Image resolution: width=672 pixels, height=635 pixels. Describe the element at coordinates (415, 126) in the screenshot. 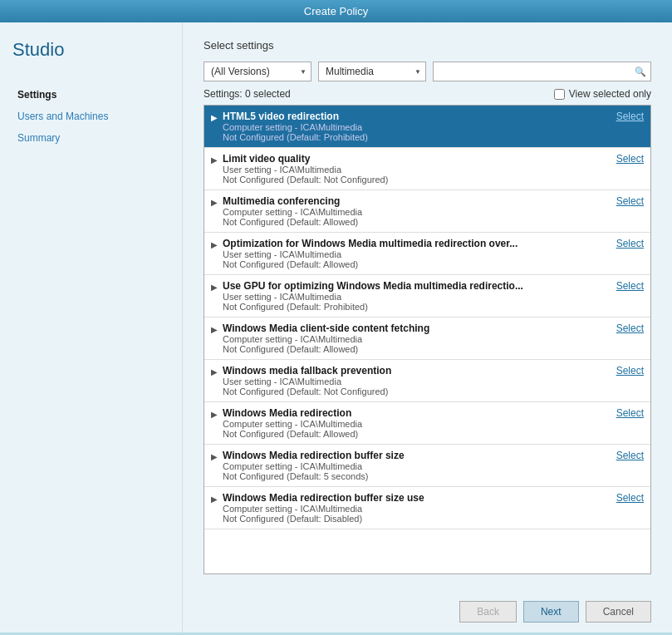

I see `setting-info-html5-video-redirection: HTML5 video redirectionComputer setting …` at that location.